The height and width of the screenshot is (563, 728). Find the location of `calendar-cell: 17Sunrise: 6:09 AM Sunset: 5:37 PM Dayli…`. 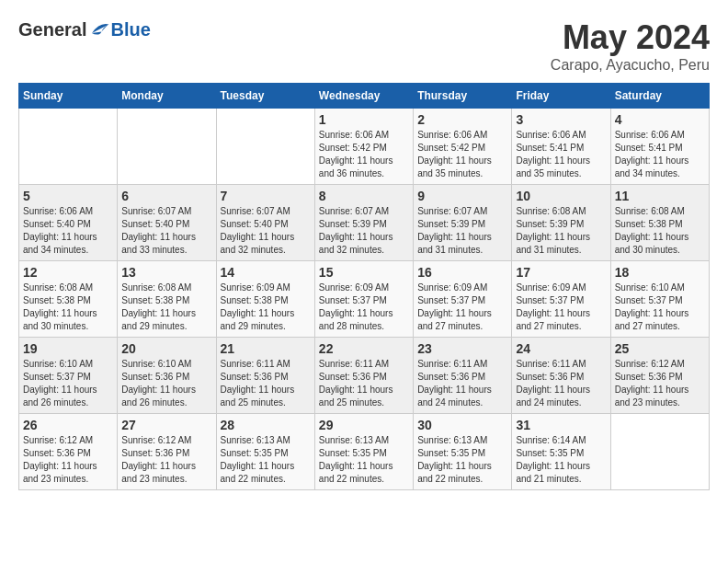

calendar-cell: 17Sunrise: 6:09 AM Sunset: 5:37 PM Dayli… is located at coordinates (561, 300).